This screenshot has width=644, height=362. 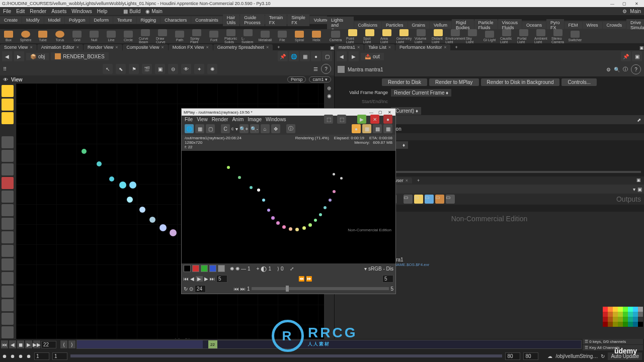 What do you see at coordinates (320, 289) in the screenshot?
I see `seek-bar` at bounding box center [320, 289].